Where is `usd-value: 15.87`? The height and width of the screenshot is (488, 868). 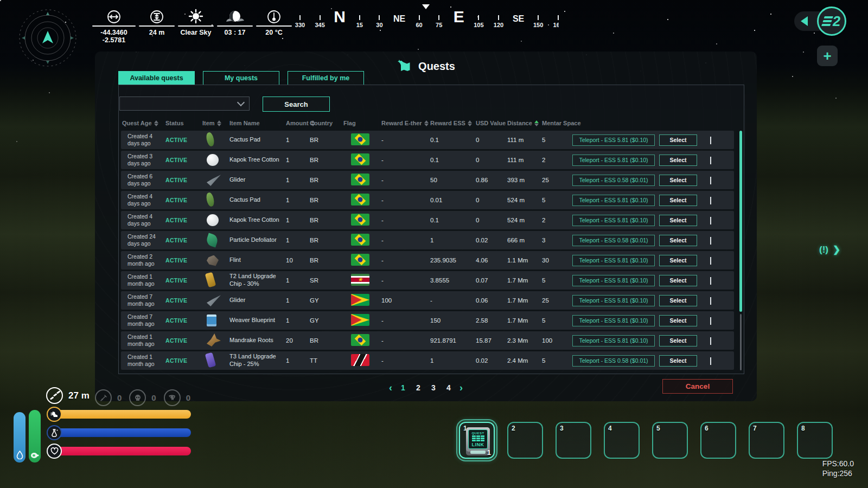
usd-value: 15.87 is located at coordinates (490, 341).